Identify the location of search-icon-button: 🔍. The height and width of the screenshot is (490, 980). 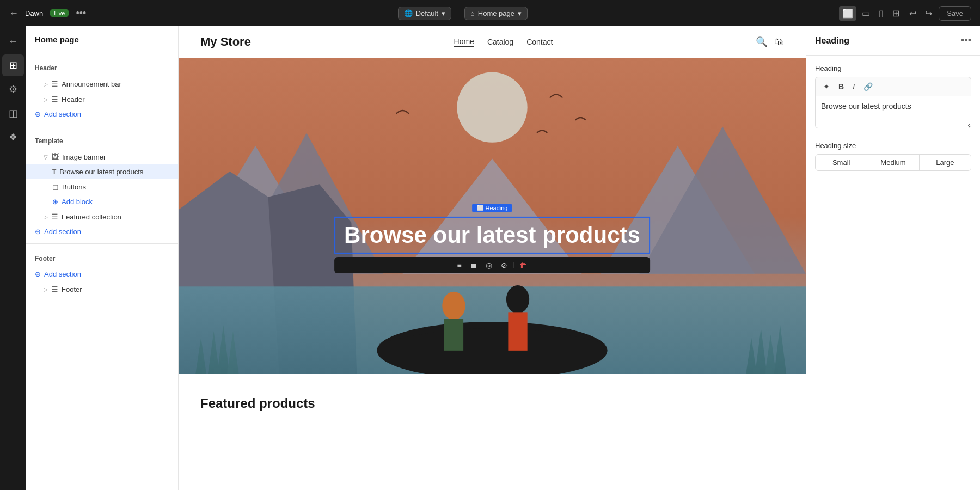
(762, 42).